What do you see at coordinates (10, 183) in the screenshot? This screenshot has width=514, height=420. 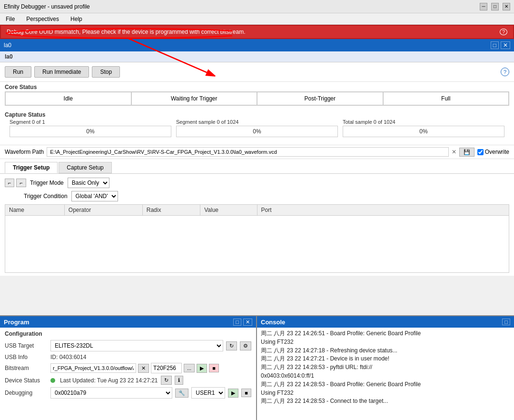 I see `trigger-add-icon: ⌐` at bounding box center [10, 183].